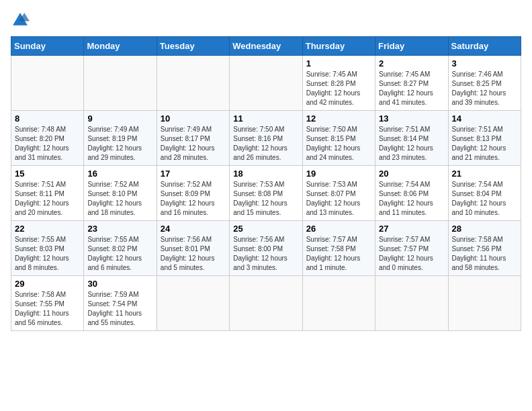 This screenshot has width=532, height=411. What do you see at coordinates (266, 228) in the screenshot?
I see `day-number: 25` at bounding box center [266, 228].